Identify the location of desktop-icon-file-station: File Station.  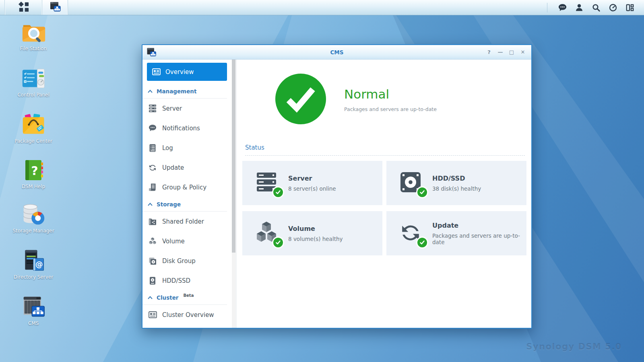
(33, 36).